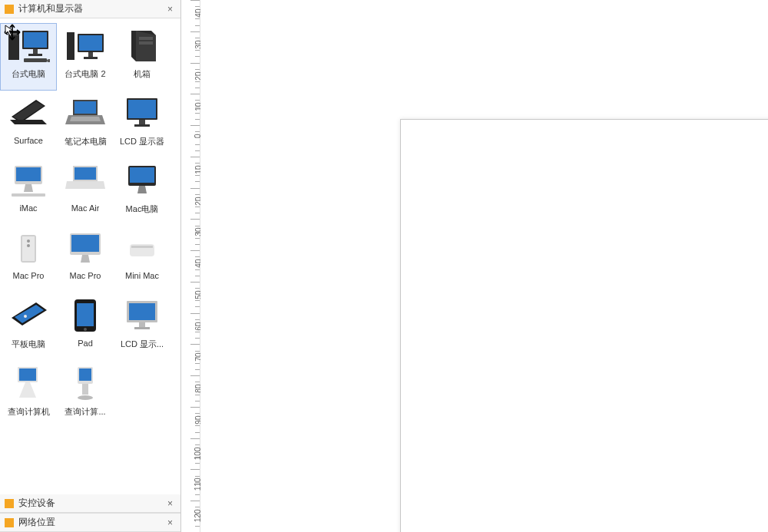  Describe the element at coordinates (28, 113) in the screenshot. I see `surface-icon` at that location.